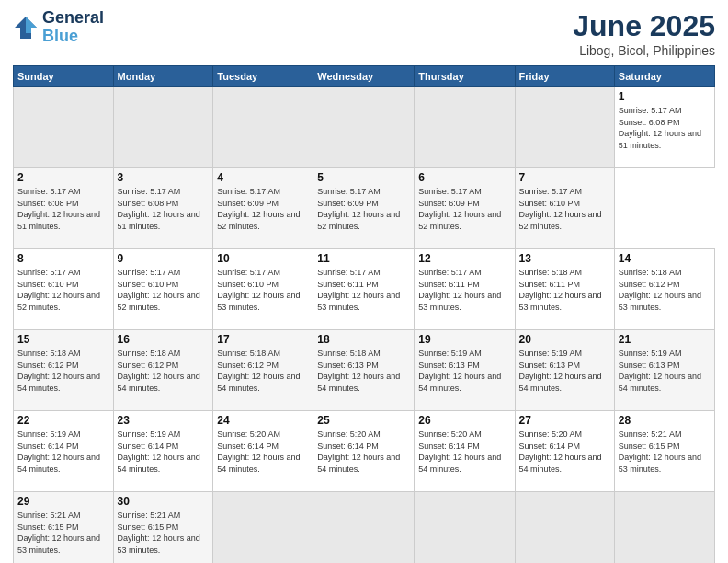  What do you see at coordinates (643, 26) in the screenshot?
I see `month-title: June 2025` at bounding box center [643, 26].